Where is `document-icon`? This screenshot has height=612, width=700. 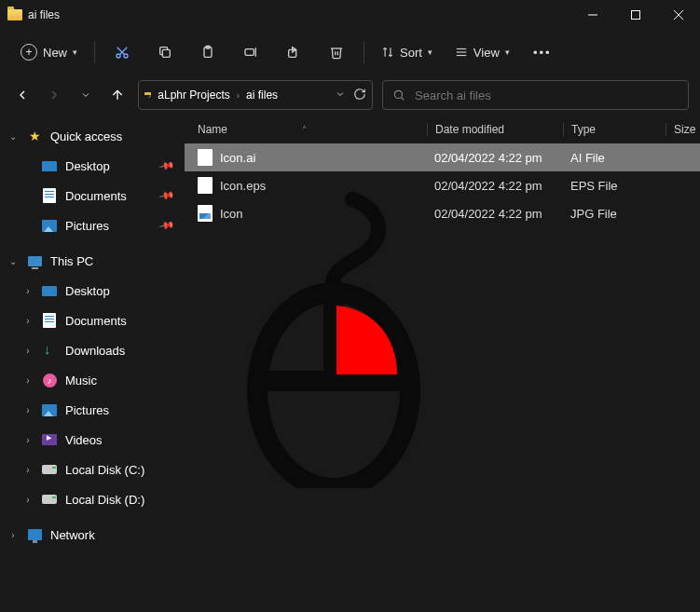 document-icon is located at coordinates (49, 320).